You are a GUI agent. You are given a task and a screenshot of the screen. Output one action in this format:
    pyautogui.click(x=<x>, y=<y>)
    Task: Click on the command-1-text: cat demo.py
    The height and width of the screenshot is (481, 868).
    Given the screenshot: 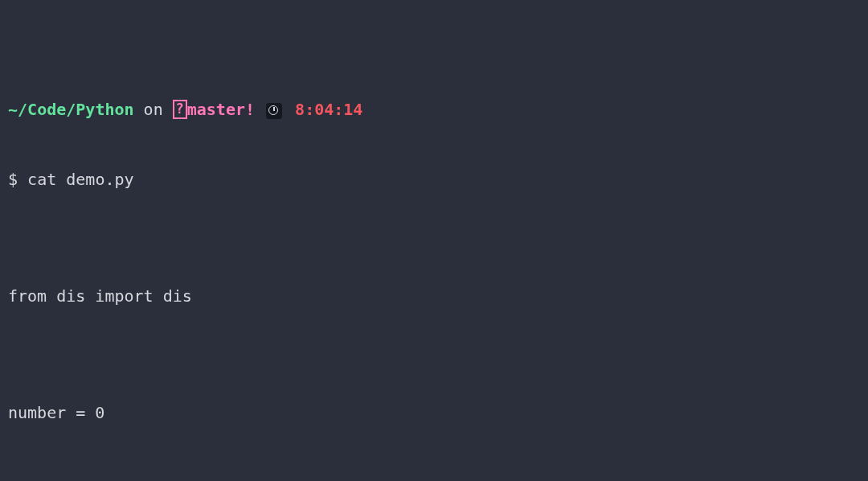 What is the action you would take?
    pyautogui.click(x=80, y=179)
    